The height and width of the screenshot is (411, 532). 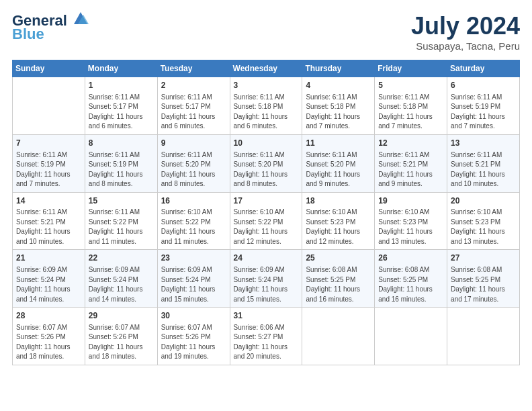 I want to click on day-number: 3, so click(x=266, y=86).